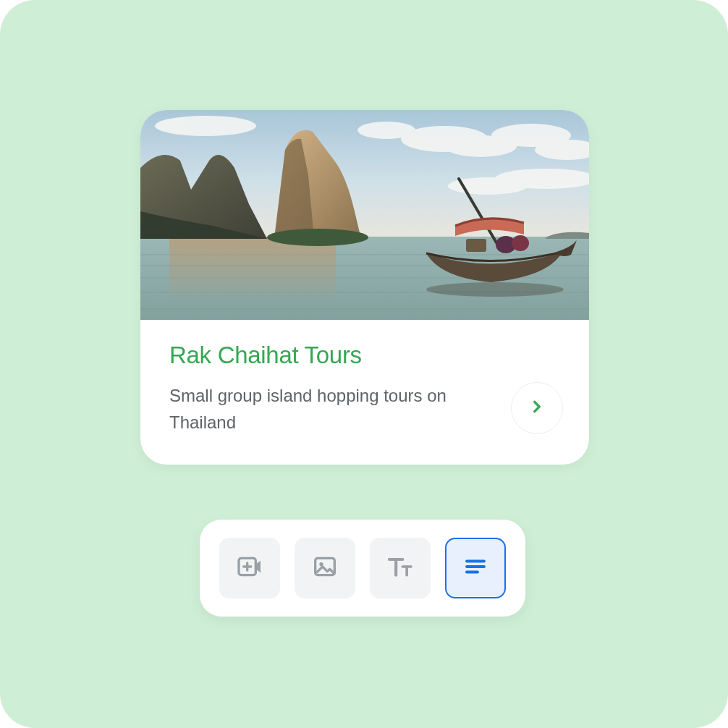 The height and width of the screenshot is (728, 728). I want to click on text-style-button, so click(400, 568).